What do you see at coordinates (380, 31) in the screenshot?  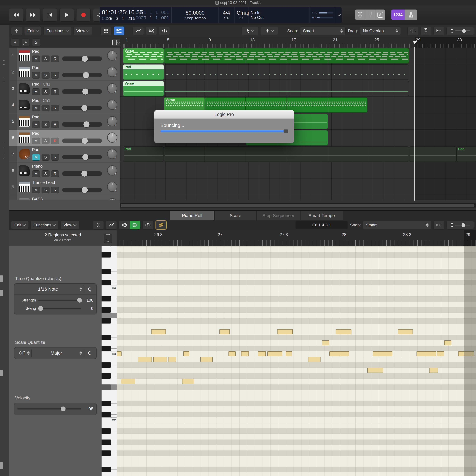 I see `drag-select: No Overlap` at bounding box center [380, 31].